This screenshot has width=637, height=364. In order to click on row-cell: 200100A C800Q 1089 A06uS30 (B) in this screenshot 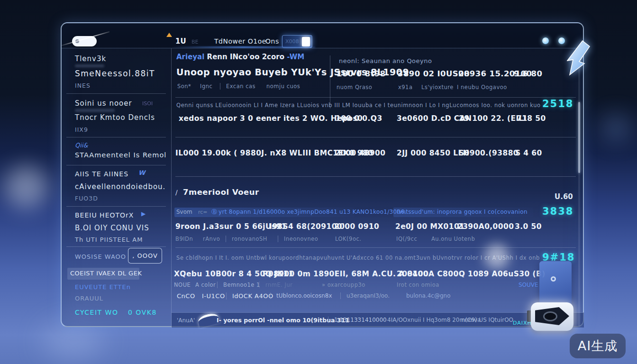, I will do `click(471, 274)`.